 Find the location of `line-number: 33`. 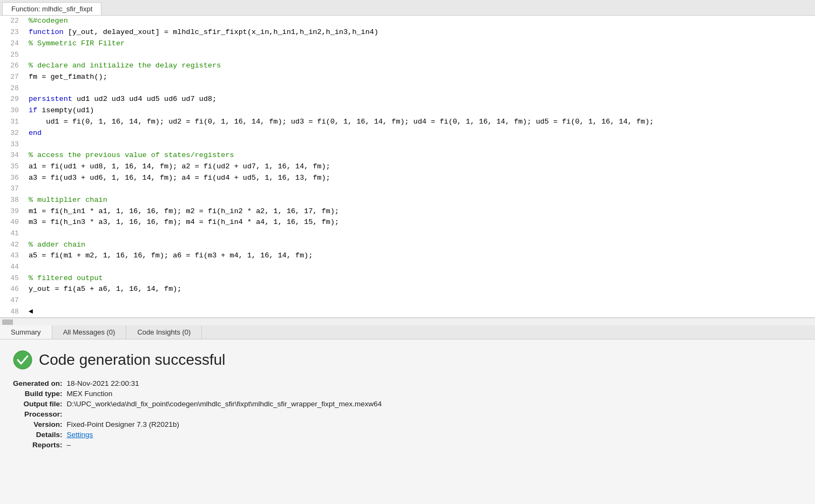

line-number: 33 is located at coordinates (12, 145).